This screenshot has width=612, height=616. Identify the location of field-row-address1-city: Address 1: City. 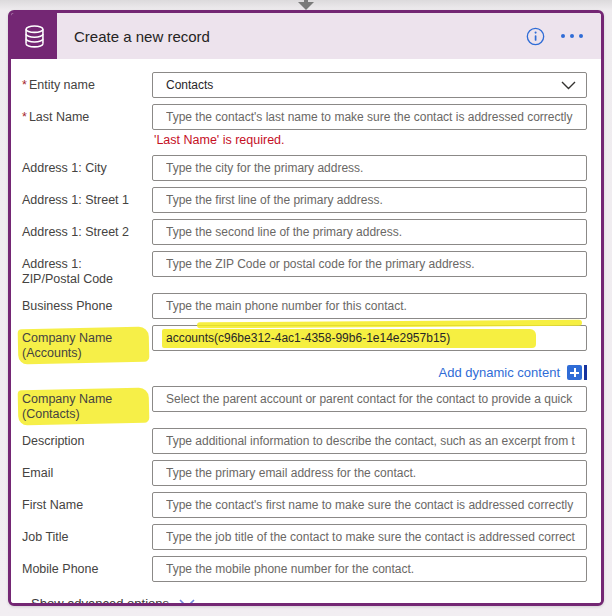
(304, 168).